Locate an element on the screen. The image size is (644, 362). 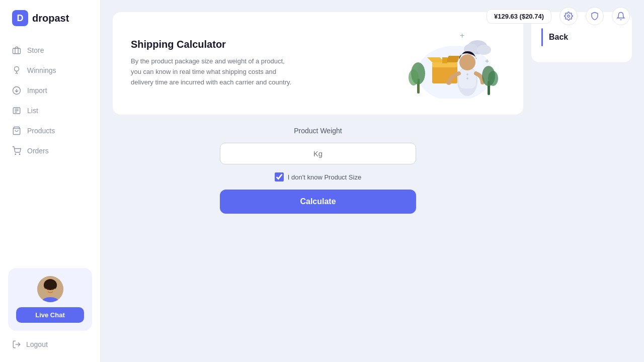
sidebar-item-winnings: Winnings is located at coordinates (50, 70).